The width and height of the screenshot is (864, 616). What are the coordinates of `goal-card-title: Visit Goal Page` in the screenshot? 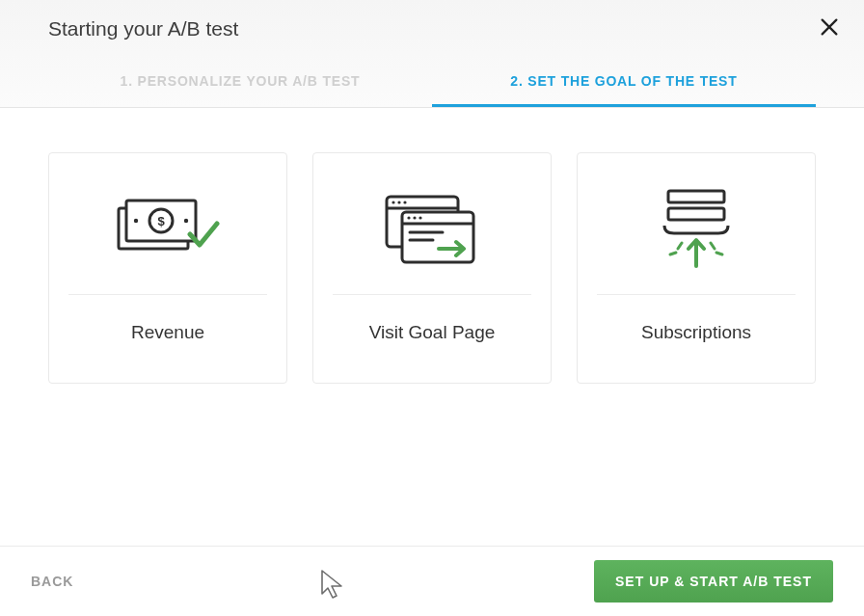 It's located at (432, 333).